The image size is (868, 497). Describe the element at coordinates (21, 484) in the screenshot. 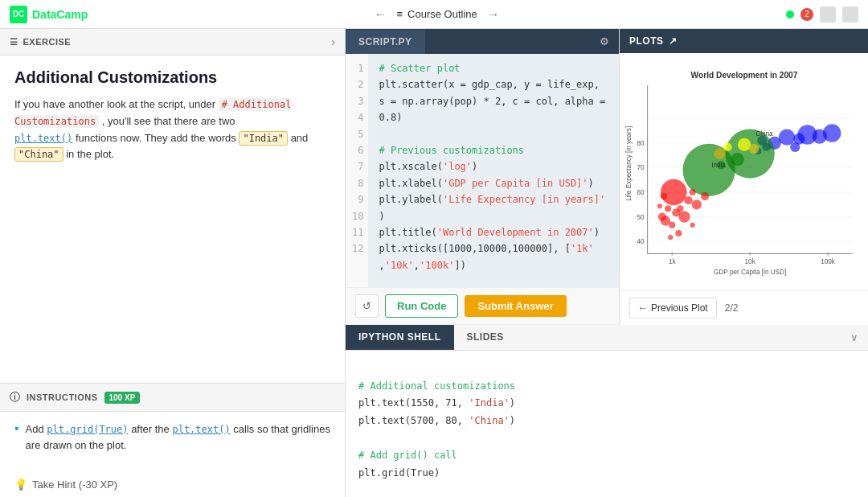

I see `hint-icon: 💡` at that location.